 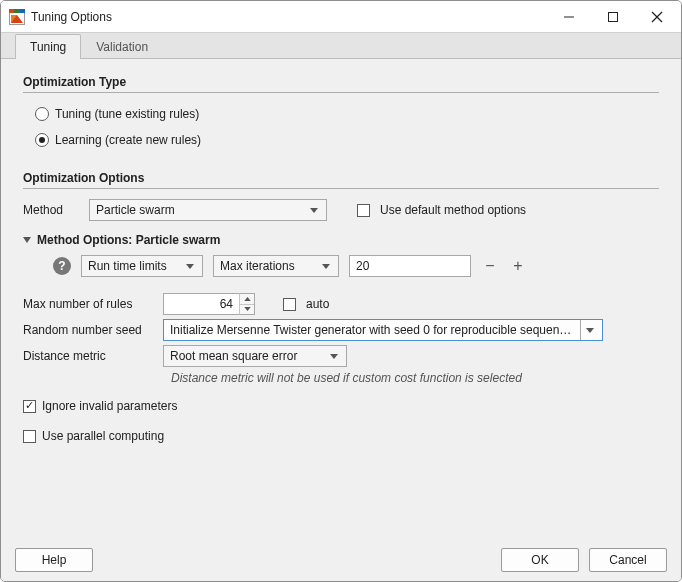 What do you see at coordinates (72, 17) in the screenshot?
I see `window-title: Tuning Options` at bounding box center [72, 17].